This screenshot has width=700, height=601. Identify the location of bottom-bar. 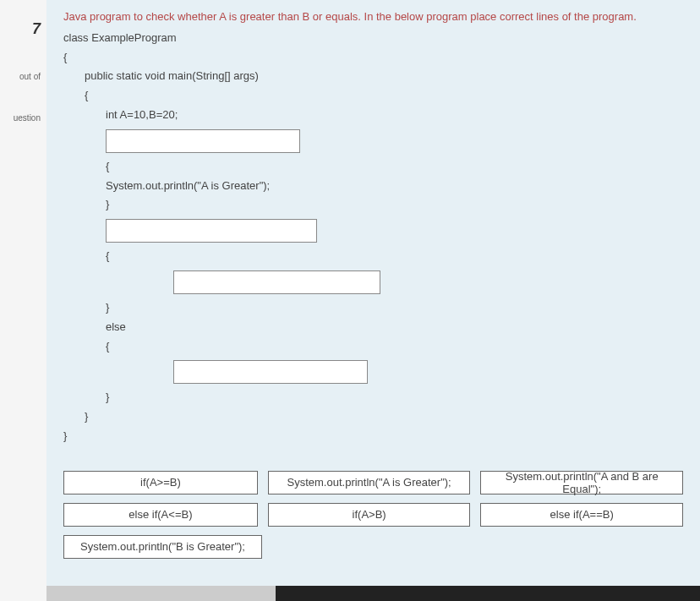
(374, 593).